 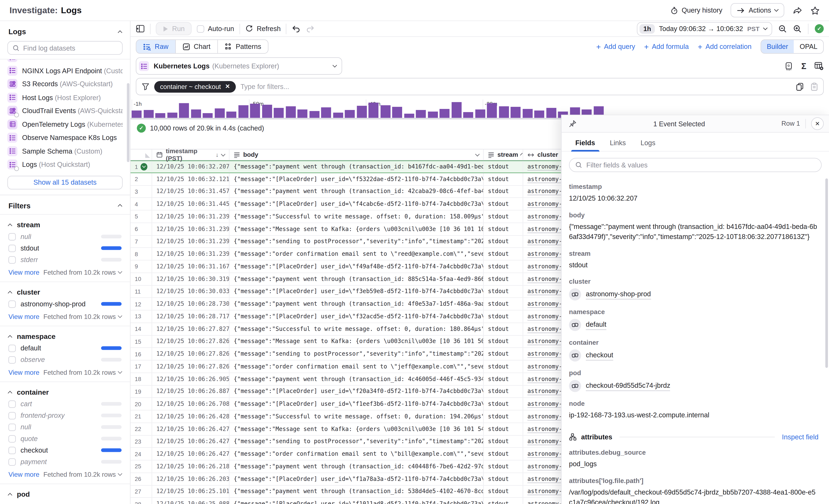 What do you see at coordinates (65, 182) in the screenshot?
I see `show-all-datasets-button: Show all 15 datasets` at bounding box center [65, 182].